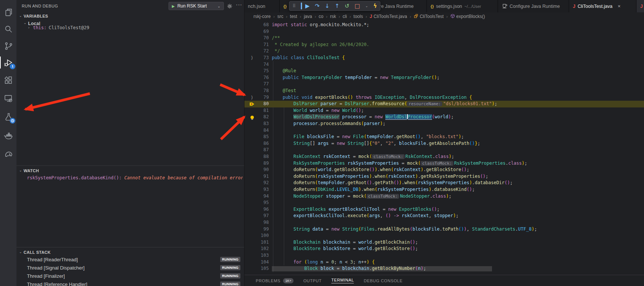 Image resolution: width=644 pixels, height=286 pixels. Describe the element at coordinates (444, 262) in the screenshot. I see `code-line-104: 104 for (long n = 0; n < 3; n++) {` at that location.